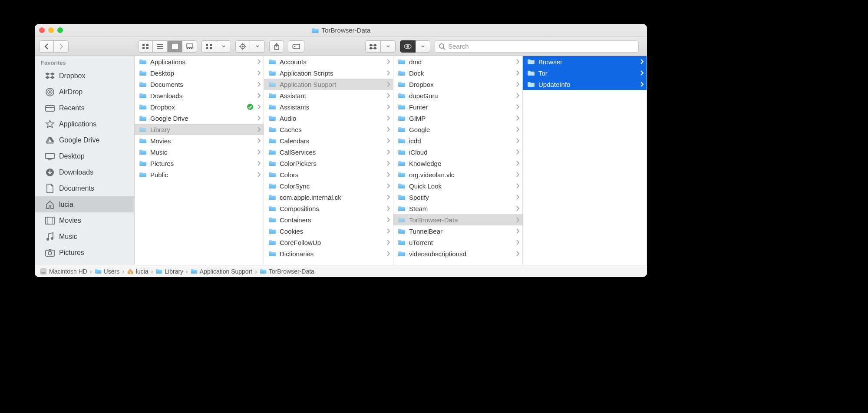  I want to click on folder-item: Cookies, so click(328, 231).